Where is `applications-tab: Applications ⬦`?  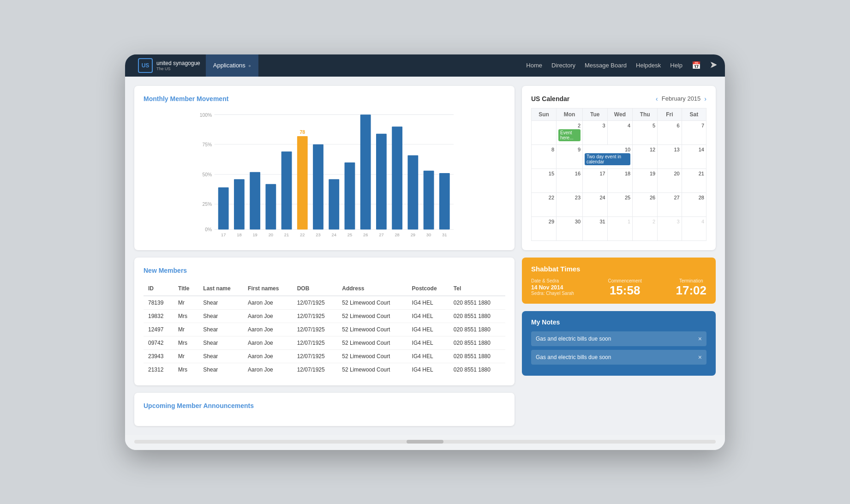 applications-tab: Applications ⬦ is located at coordinates (232, 66).